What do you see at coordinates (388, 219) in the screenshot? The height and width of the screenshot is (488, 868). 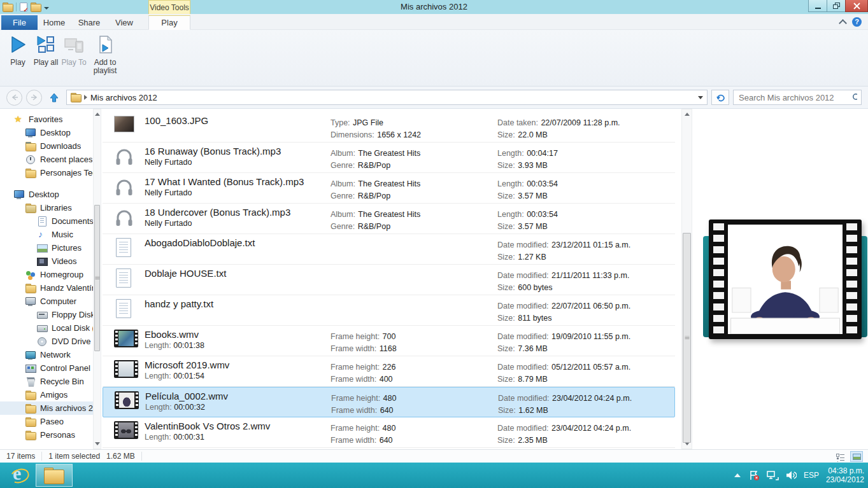 I see `file-row: 18 Undercover (Bonus Track).mp3 Nelly Fu…` at bounding box center [388, 219].